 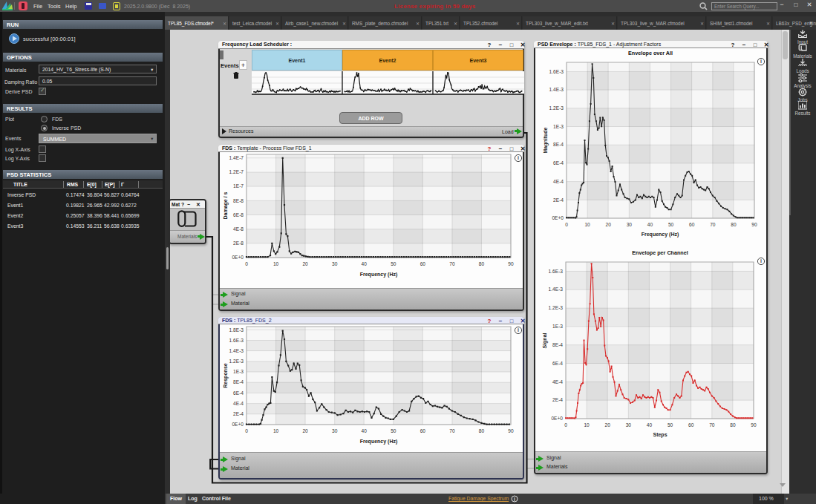 What do you see at coordinates (237, 330) in the screenshot?
I see `svg-text: 1.8E-3` at bounding box center [237, 330].